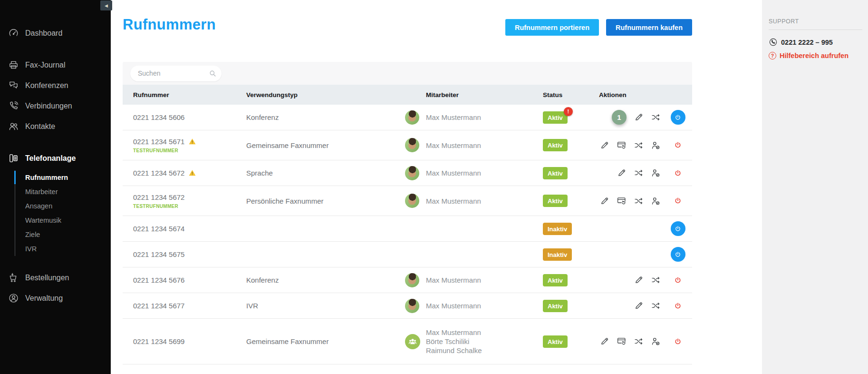  Describe the element at coordinates (55, 158) in the screenshot. I see `sidebar-item-telefonanlage: Telefonanlage` at that location.